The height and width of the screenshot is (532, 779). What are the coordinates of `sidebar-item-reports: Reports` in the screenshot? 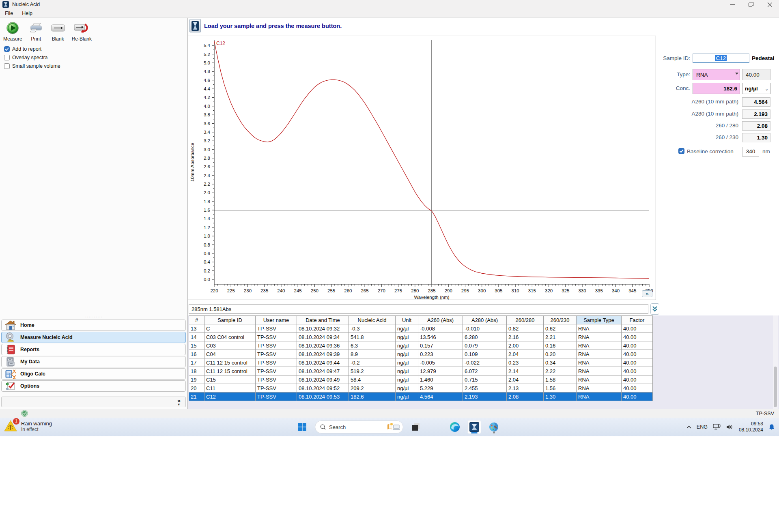 It's located at (93, 350).